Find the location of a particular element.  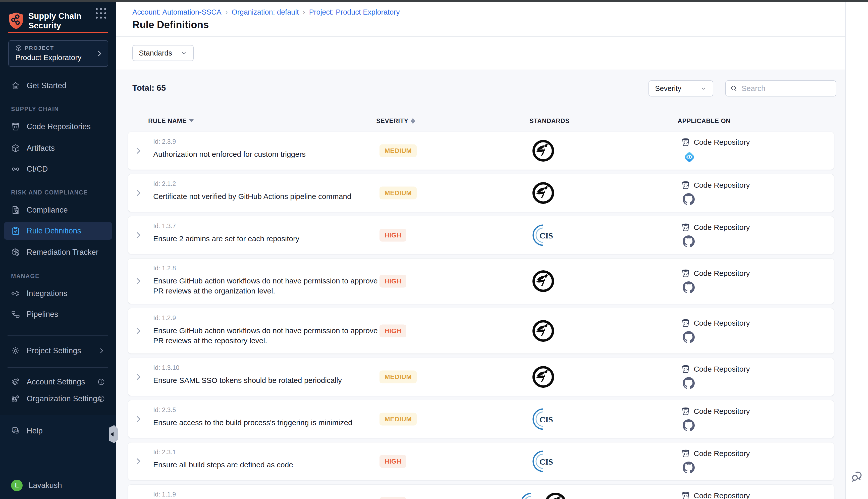

browser-top-strip is located at coordinates (434, 1).